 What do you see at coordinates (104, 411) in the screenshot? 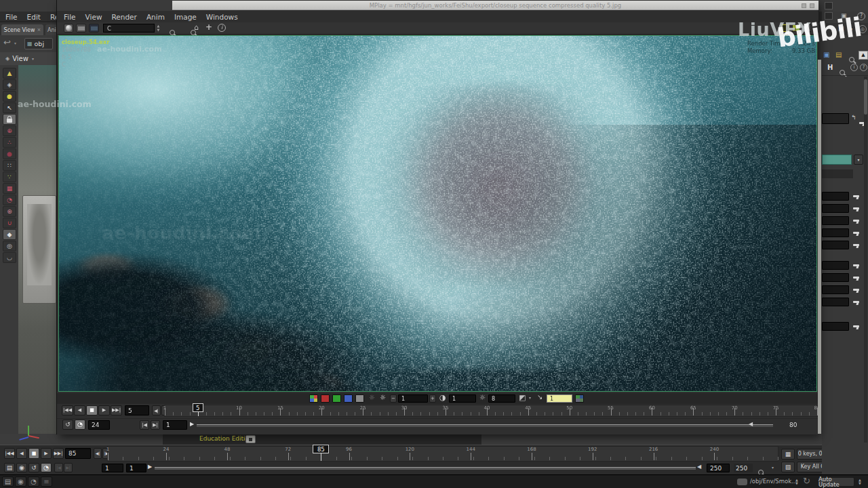
I see `mplay-transport-button-3: ▶` at bounding box center [104, 411].